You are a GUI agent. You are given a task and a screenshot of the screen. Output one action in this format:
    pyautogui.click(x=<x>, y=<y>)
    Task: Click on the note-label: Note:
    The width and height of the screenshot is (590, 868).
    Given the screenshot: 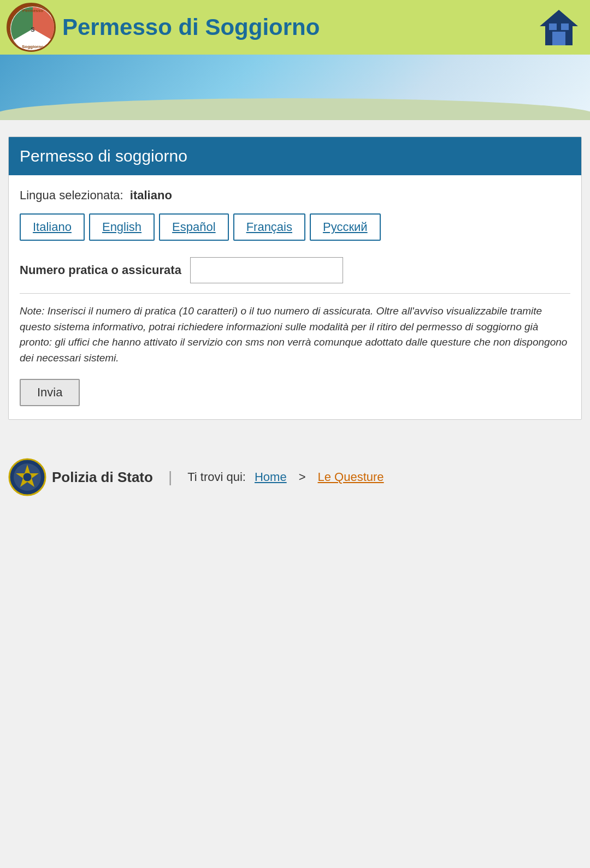 What is the action you would take?
    pyautogui.click(x=32, y=311)
    